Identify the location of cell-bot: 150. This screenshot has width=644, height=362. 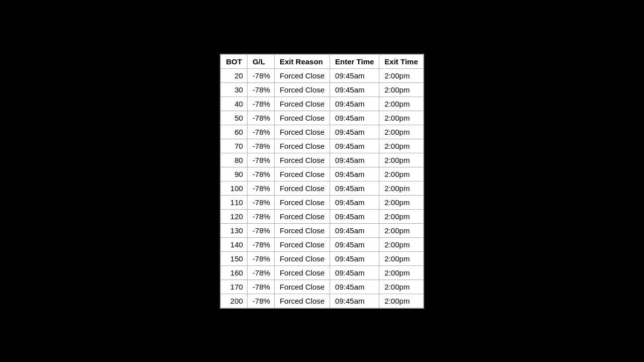
(234, 258).